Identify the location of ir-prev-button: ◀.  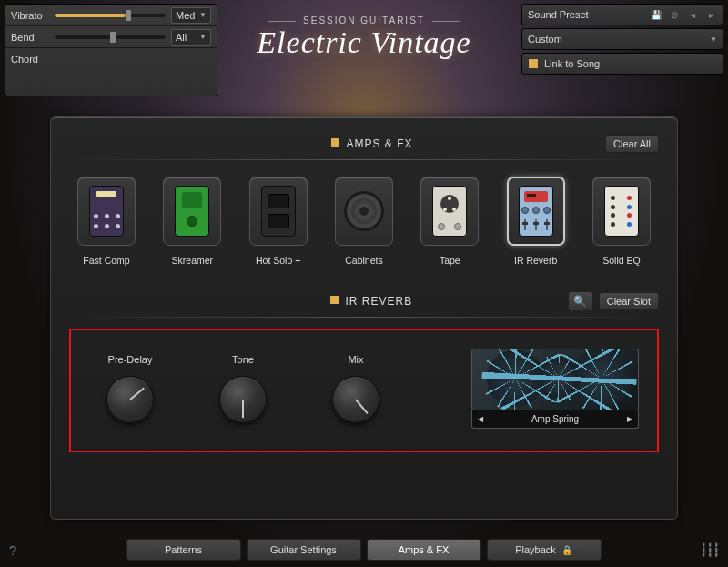
(480, 419).